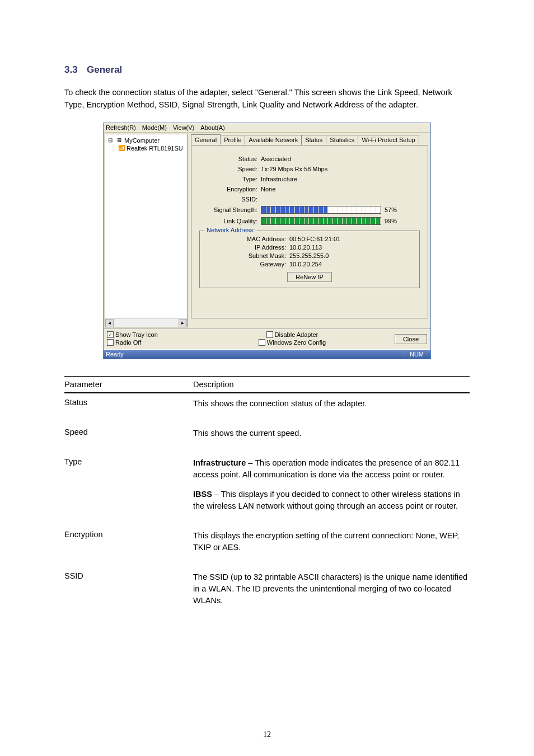 This screenshot has height=756, width=534. I want to click on subnet-label: Subnet Mask:, so click(247, 256).